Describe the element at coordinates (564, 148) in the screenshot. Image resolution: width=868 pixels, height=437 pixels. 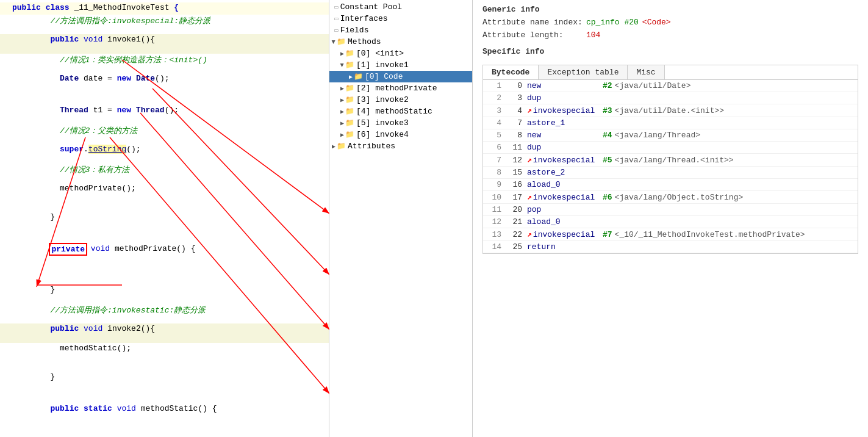
I see `bc-instr: dup` at that location.